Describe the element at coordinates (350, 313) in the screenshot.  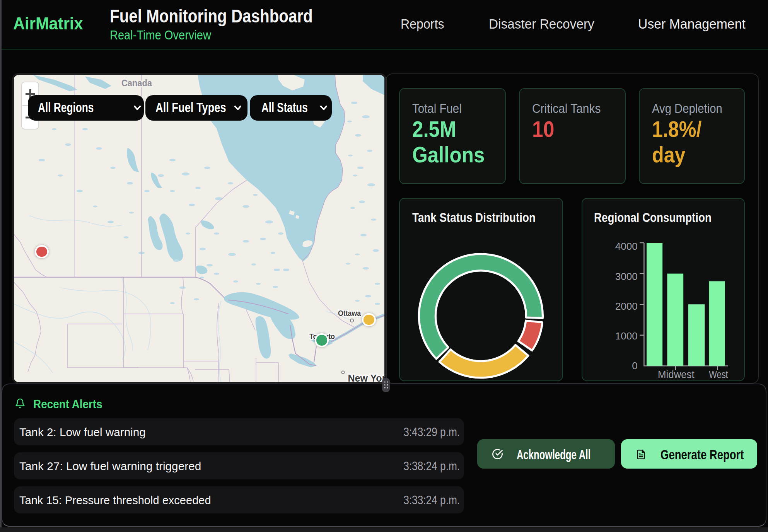
I see `svg-text: Ottawa` at that location.